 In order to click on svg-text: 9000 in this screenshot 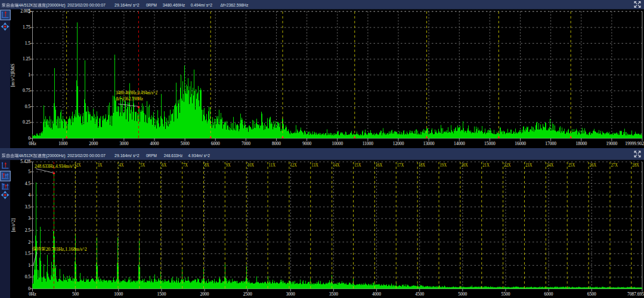, I will do `click(306, 143)`.